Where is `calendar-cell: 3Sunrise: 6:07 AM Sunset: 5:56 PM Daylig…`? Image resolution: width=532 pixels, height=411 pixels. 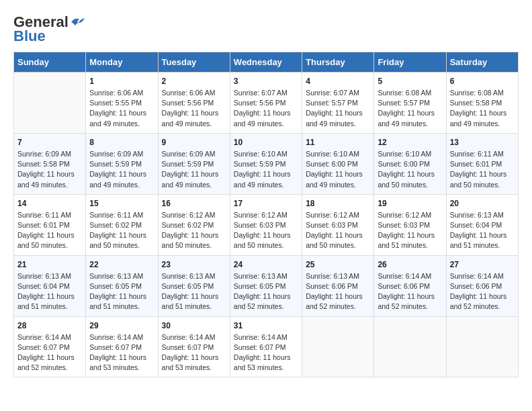
calendar-cell: 3Sunrise: 6:07 AM Sunset: 5:56 PM Daylig… is located at coordinates (266, 103).